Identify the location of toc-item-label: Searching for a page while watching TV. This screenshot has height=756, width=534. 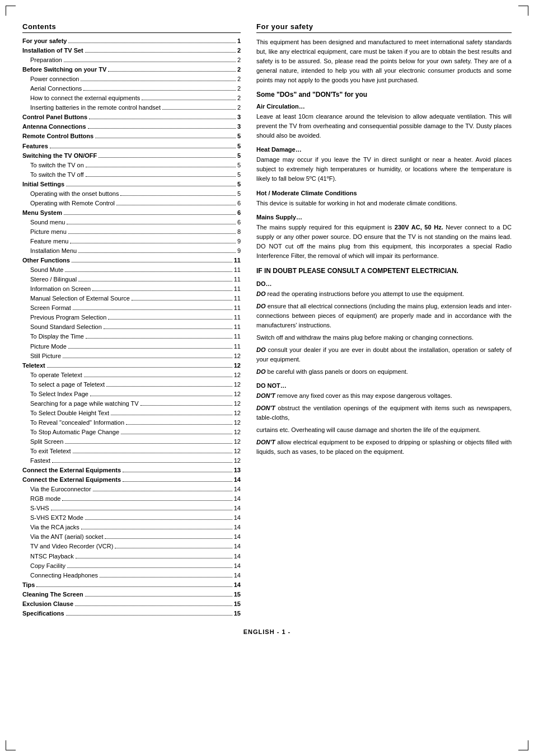
(85, 404).